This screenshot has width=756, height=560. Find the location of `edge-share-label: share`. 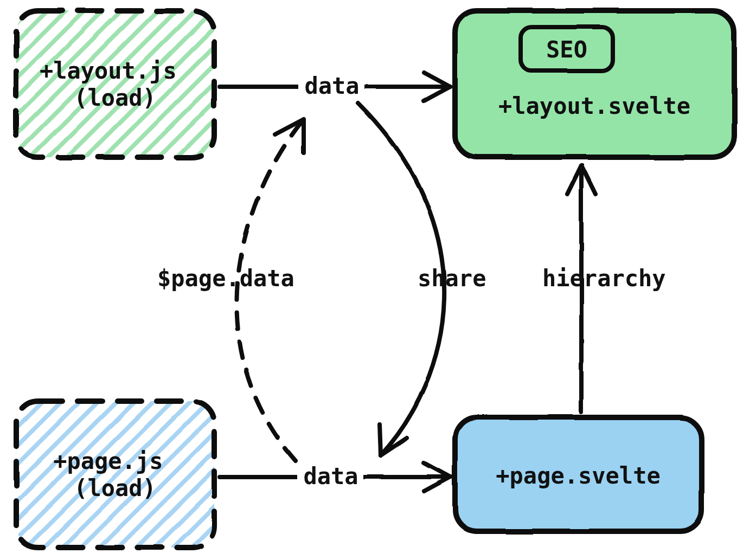

edge-share-label: share is located at coordinates (452, 279).